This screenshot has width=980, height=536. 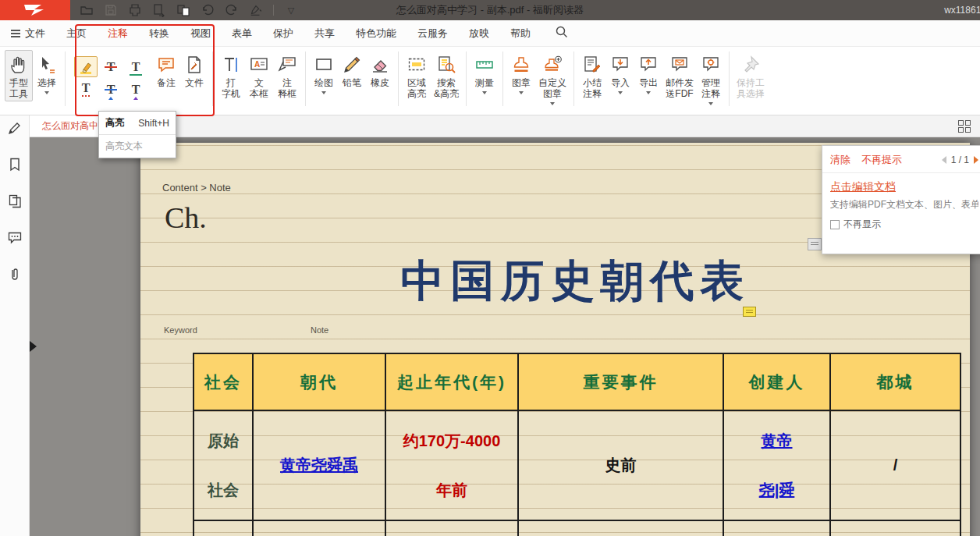 I want to click on tab-share: 共享, so click(x=325, y=34).